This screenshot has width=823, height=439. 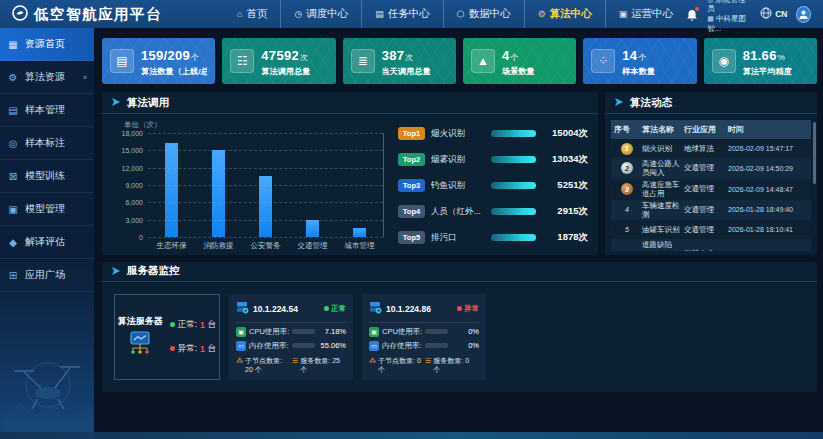 What do you see at coordinates (624, 14) in the screenshot?
I see `nav-item-icon: ▣` at bounding box center [624, 14].